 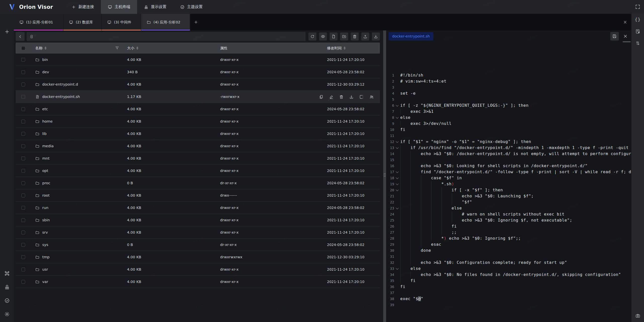 I want to click on table-row: run4.00 KBdrwxr-xr-x2024-05-28 23:58:02, so click(x=198, y=208).